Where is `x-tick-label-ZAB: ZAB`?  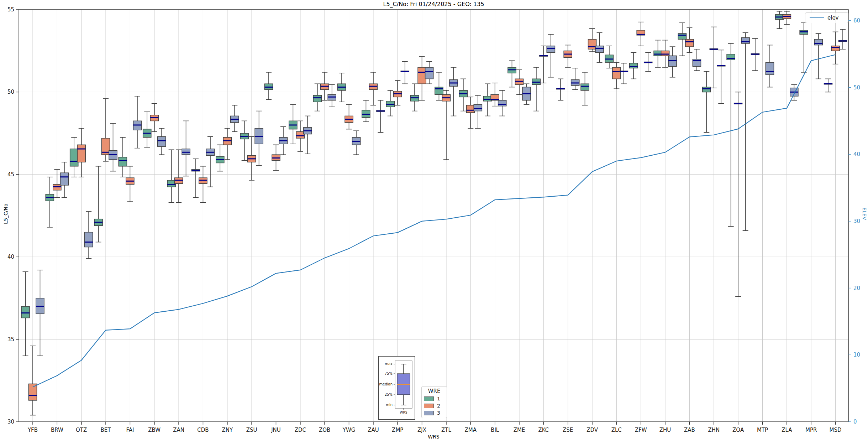
x-tick-label-ZAB: ZAB is located at coordinates (690, 430).